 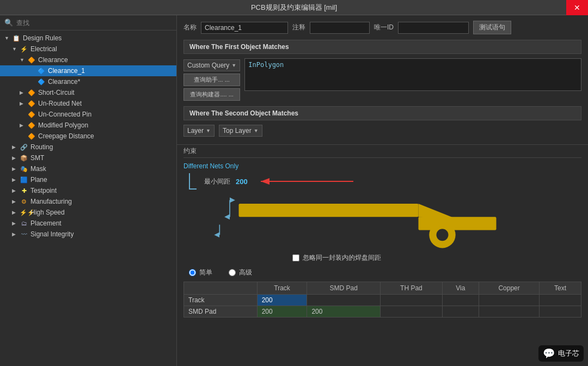 What do you see at coordinates (242, 182) in the screenshot?
I see `clearance-value: 200` at bounding box center [242, 182].